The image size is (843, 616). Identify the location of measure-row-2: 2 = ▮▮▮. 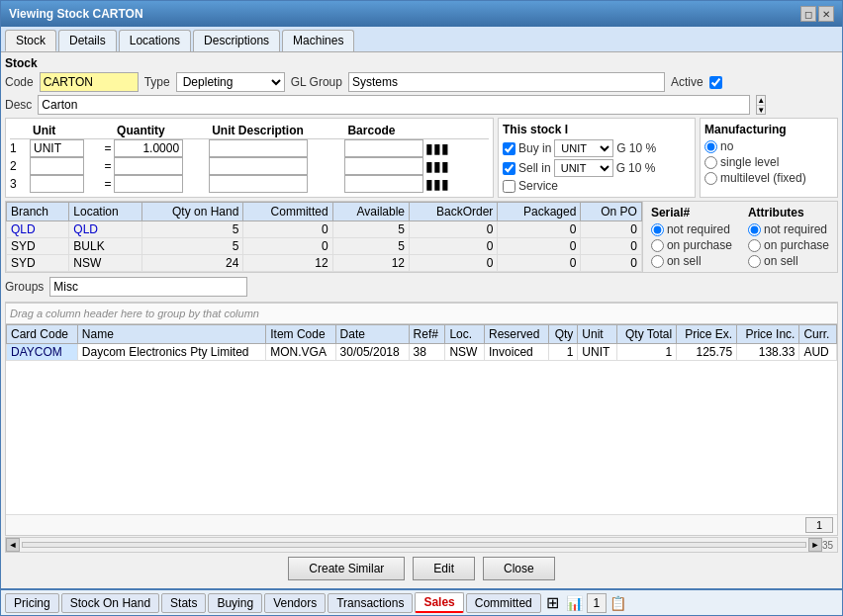
(249, 166).